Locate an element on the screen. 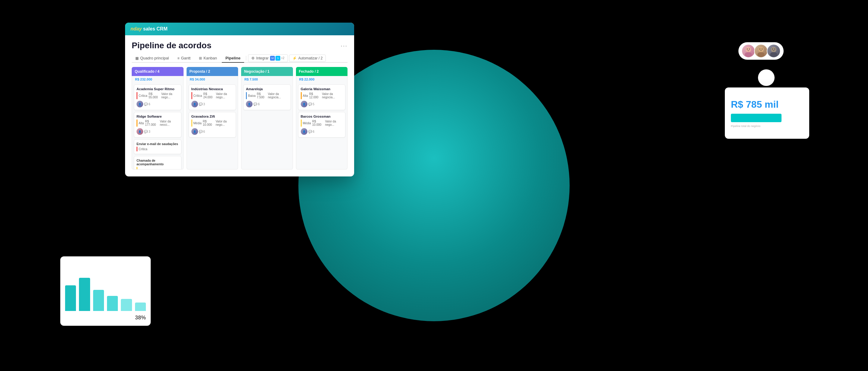  chat-icon: 💬 is located at coordinates (255, 104).